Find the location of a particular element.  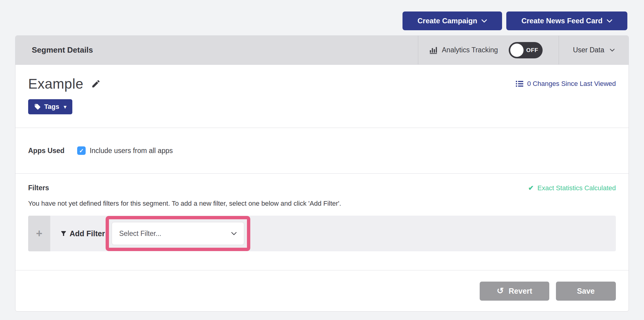

list-icon is located at coordinates (520, 84).